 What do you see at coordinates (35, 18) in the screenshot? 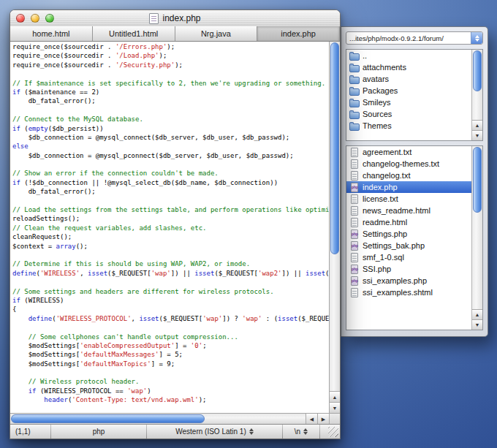
I see `minimize-button` at bounding box center [35, 18].